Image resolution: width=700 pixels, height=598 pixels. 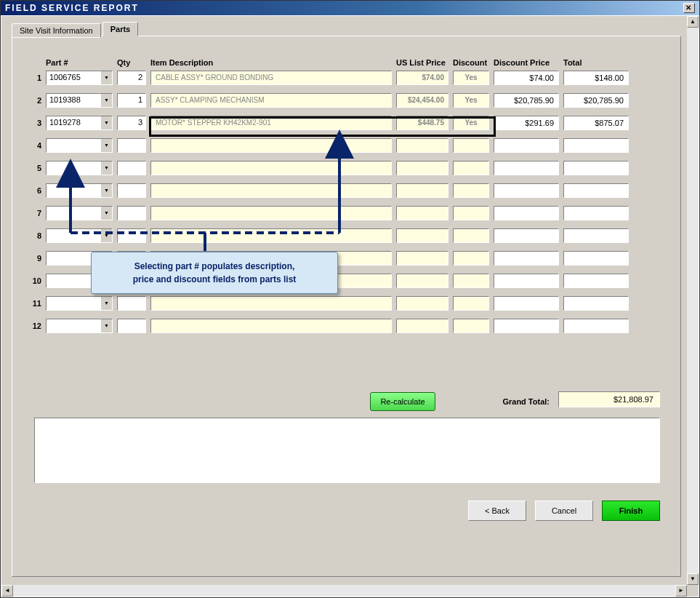 What do you see at coordinates (79, 100) in the screenshot?
I see `part-number-dropdown: 1019388▼` at bounding box center [79, 100].